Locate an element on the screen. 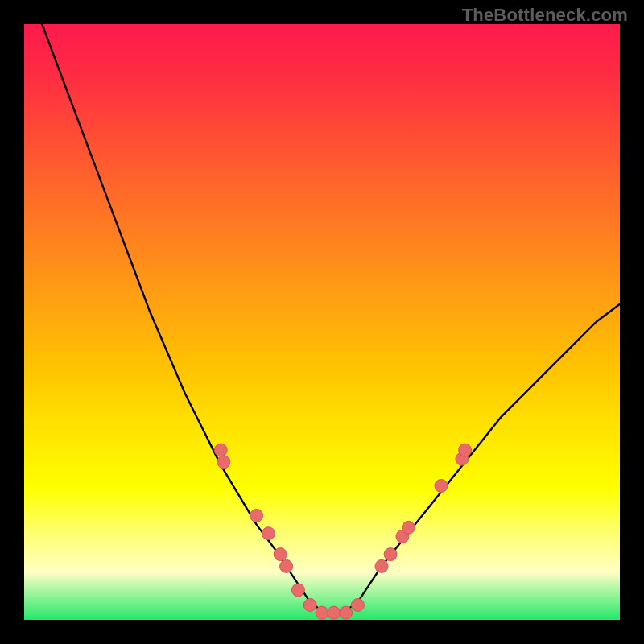  watermark-text: TheBottleneck.com is located at coordinates (545, 15).